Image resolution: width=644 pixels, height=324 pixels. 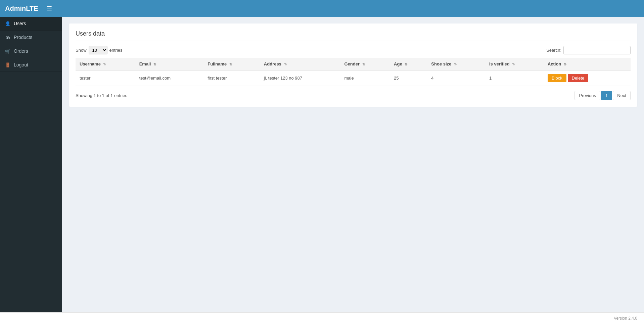 I want to click on col-header-email: Email ⇅, so click(x=170, y=64).